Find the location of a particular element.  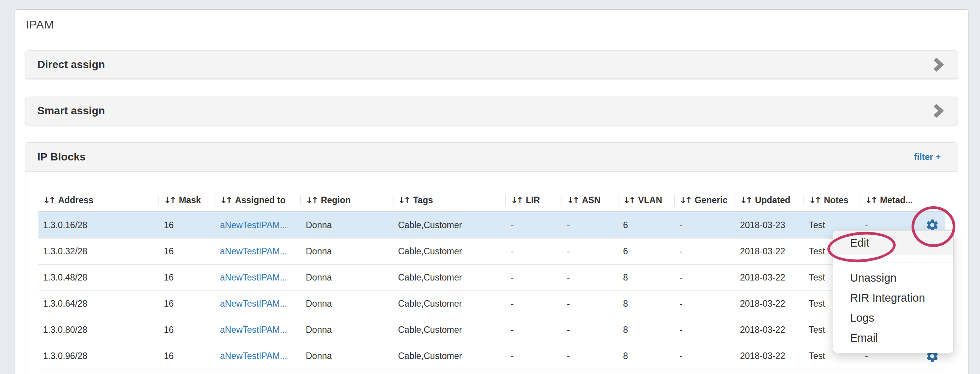

column-header-mask: ↓↑Mask is located at coordinates (187, 200).